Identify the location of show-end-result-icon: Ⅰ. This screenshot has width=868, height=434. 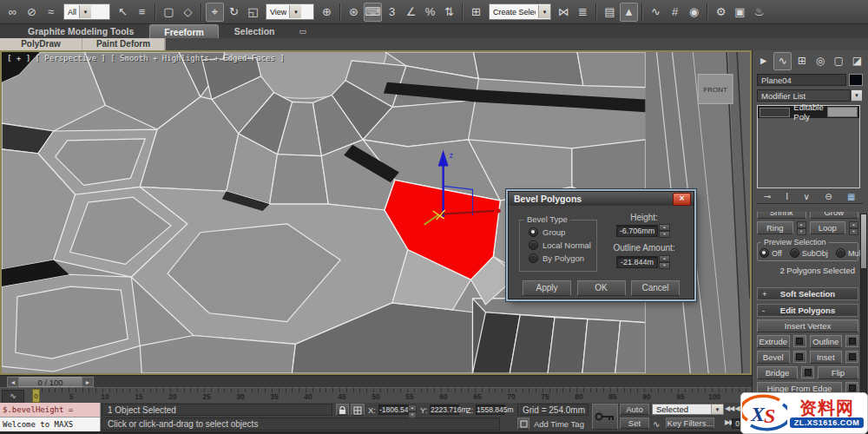
(786, 196).